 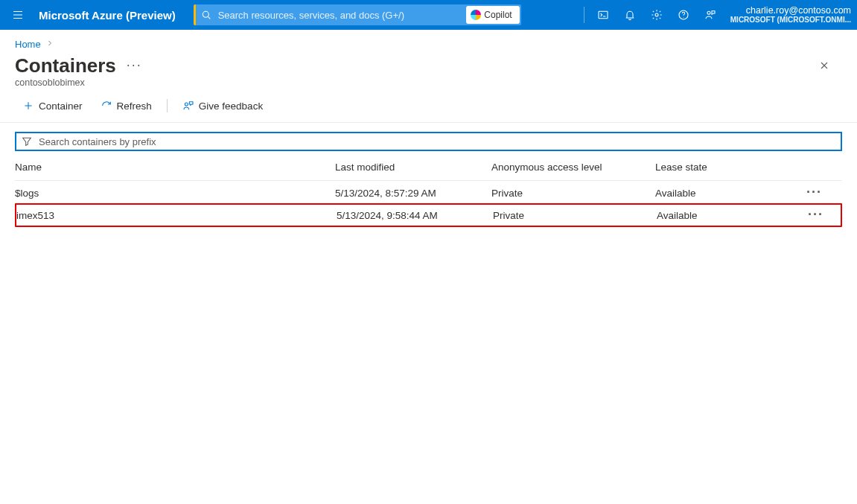 What do you see at coordinates (657, 15) in the screenshot?
I see `gear-icon` at bounding box center [657, 15].